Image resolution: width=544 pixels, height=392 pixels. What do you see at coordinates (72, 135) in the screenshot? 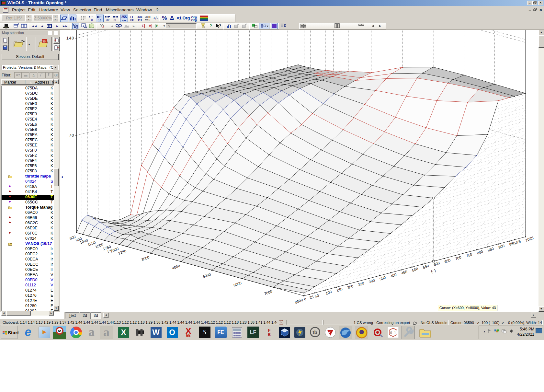
I see `svg-text: 70` at bounding box center [72, 135].